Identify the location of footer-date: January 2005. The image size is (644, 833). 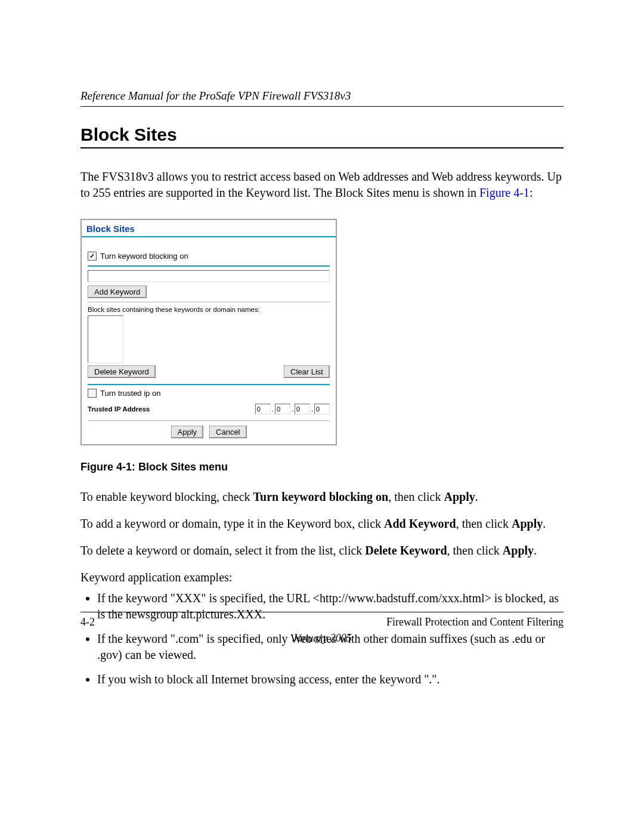
(322, 638).